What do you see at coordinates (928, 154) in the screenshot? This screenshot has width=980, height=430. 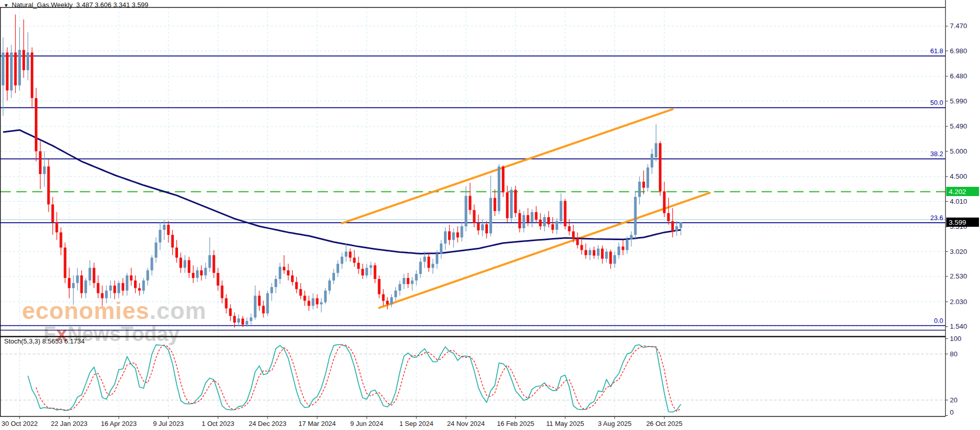 I see `fib-level-label: 38.2` at bounding box center [928, 154].